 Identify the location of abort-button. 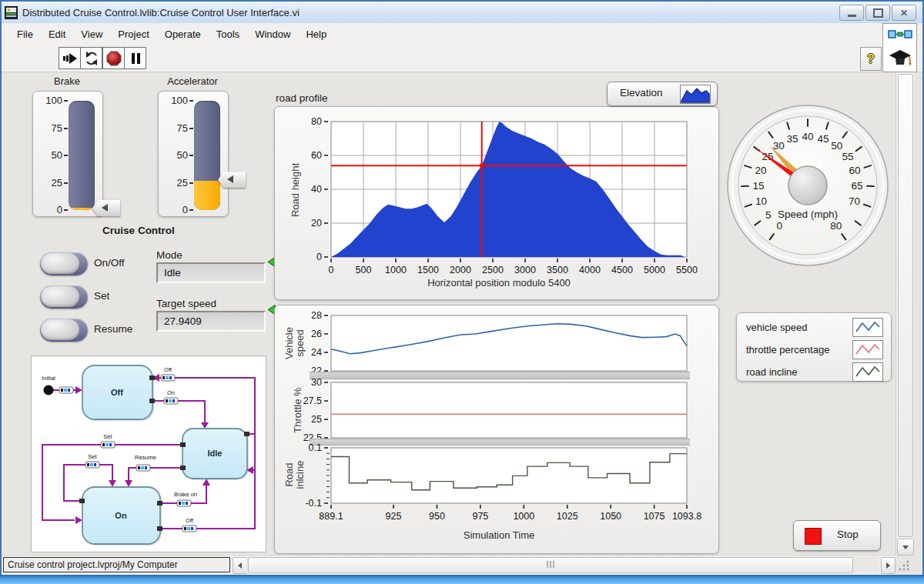
(114, 58).